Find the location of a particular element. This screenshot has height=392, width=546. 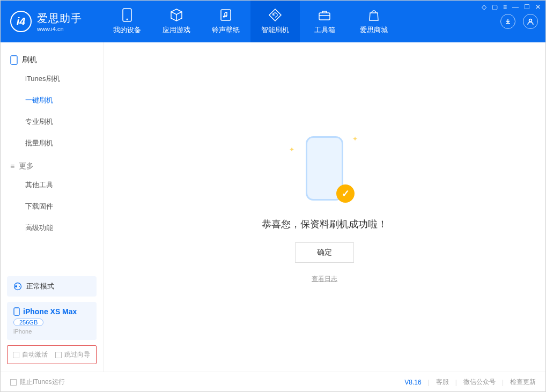

mode-box: 正常模式 is located at coordinates (51, 286).